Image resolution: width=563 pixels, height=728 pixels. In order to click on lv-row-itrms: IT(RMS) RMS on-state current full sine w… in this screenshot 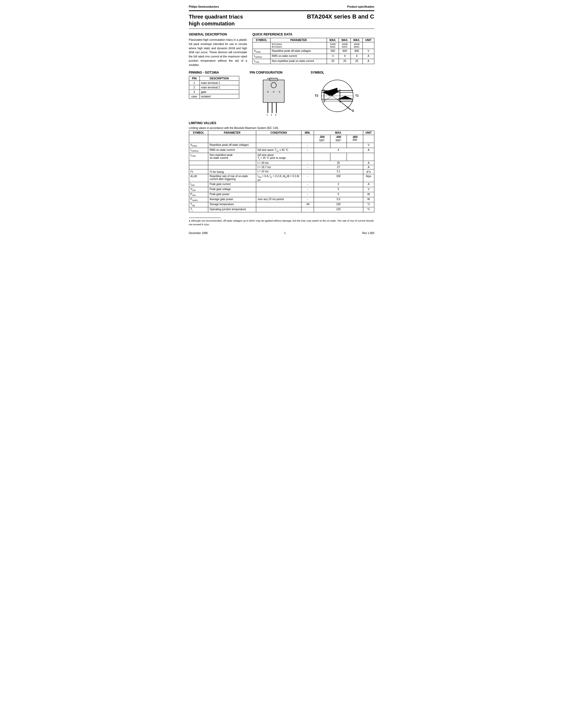, I will do `click(282, 150)`.